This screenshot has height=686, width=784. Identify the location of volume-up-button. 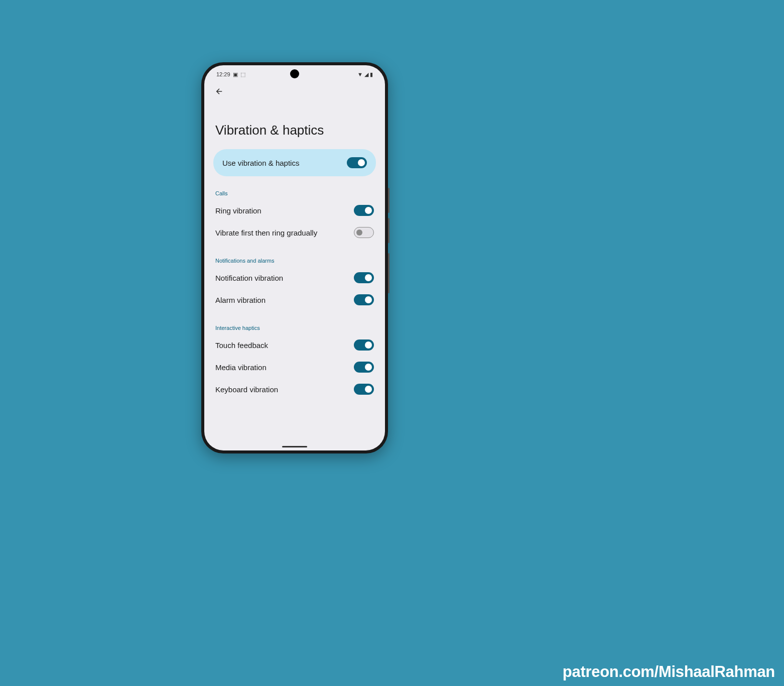
(388, 200).